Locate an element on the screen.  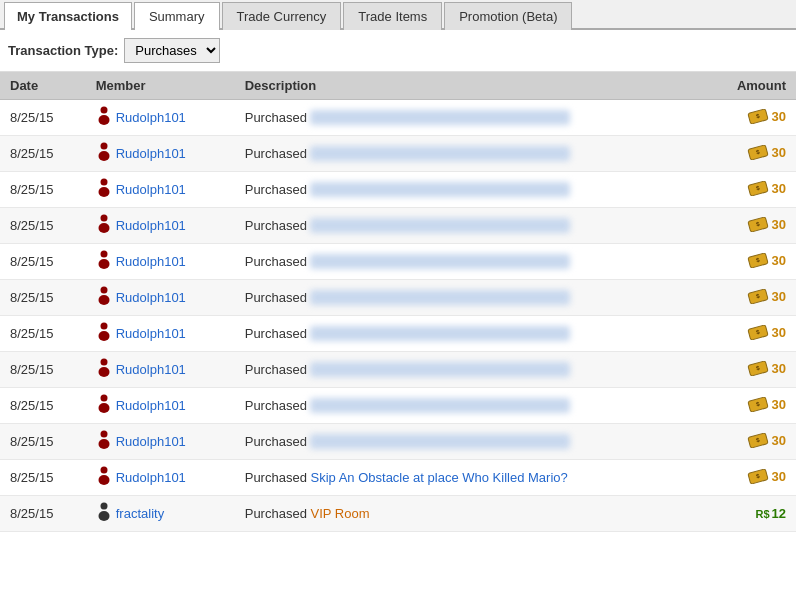
tab-summary: Summary is located at coordinates (177, 16).